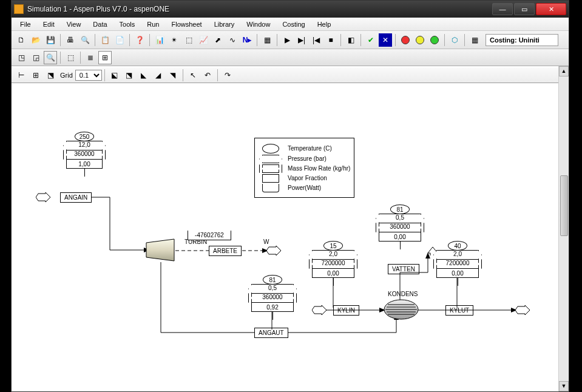 Image resolution: width=582 pixels, height=392 pixels. What do you see at coordinates (76, 198) in the screenshot?
I see `stream-angain-label: ANGAIN` at bounding box center [76, 198].